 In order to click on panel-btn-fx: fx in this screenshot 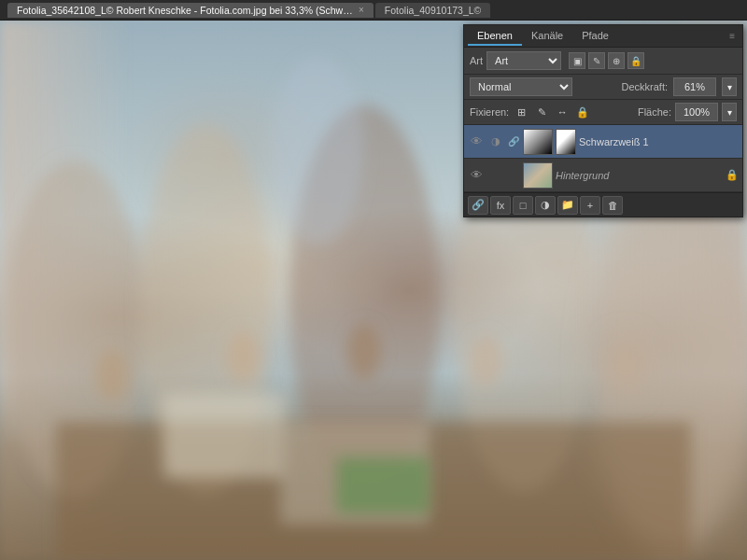, I will do `click(500, 205)`.